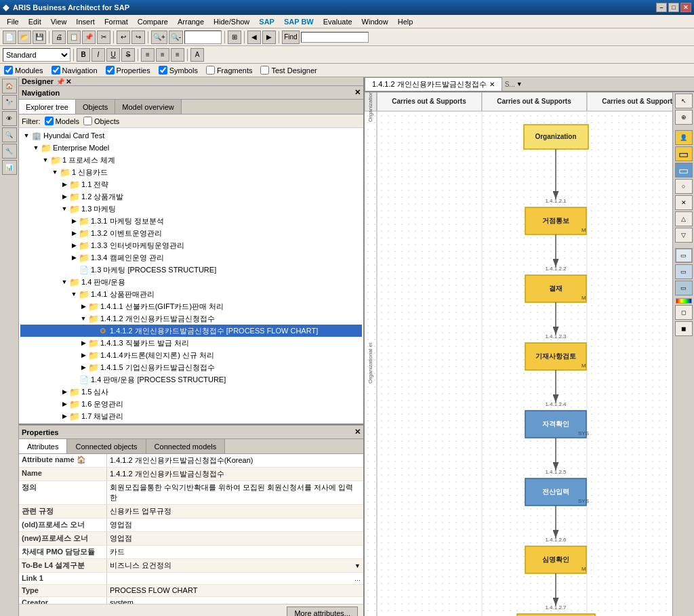 This screenshot has height=616, width=694. Describe the element at coordinates (684, 288) in the screenshot. I see `palette-rect3: ▭` at that location.